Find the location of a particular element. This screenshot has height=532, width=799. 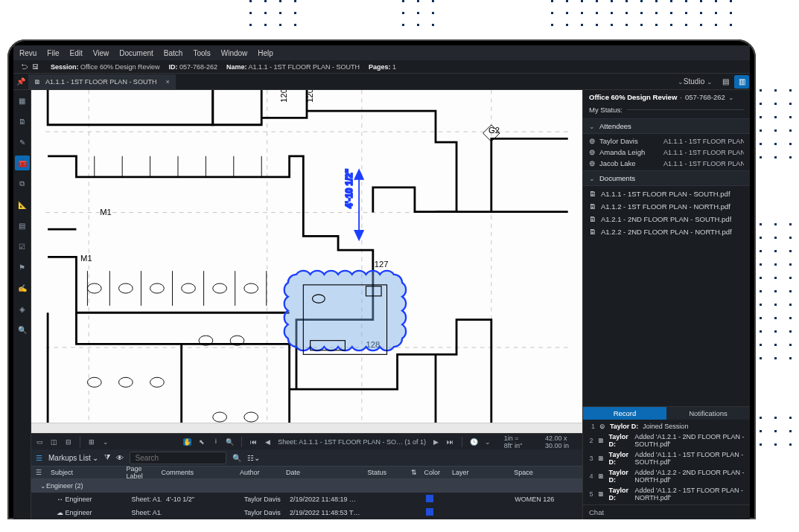

col-subject: Subject is located at coordinates (84, 472).